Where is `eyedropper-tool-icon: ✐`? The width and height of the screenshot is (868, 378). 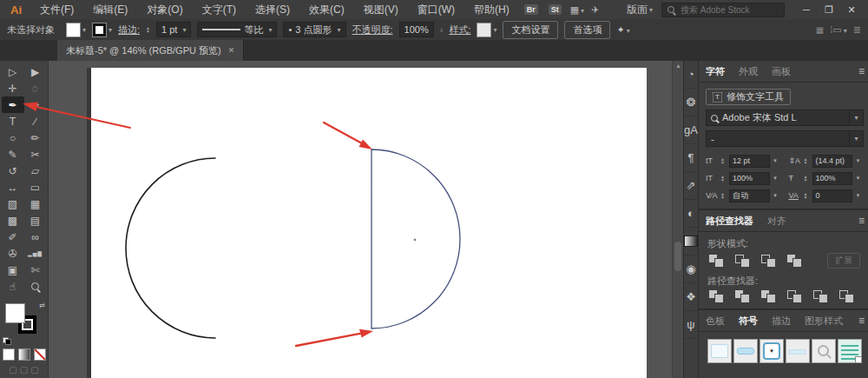 eyedropper-tool-icon: ✐ is located at coordinates (13, 236).